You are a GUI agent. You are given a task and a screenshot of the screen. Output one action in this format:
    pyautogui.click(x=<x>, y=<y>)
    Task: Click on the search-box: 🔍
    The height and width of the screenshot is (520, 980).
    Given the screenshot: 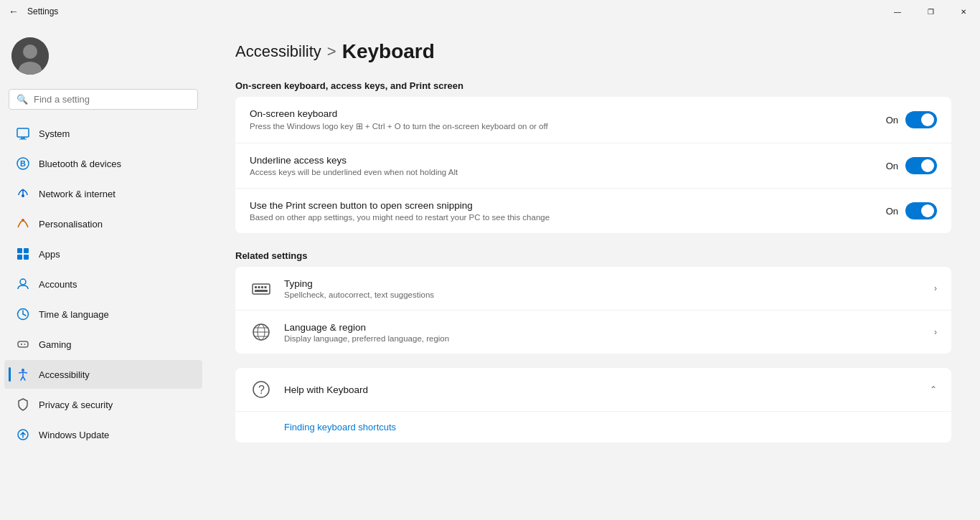 What is the action you would take?
    pyautogui.click(x=103, y=99)
    